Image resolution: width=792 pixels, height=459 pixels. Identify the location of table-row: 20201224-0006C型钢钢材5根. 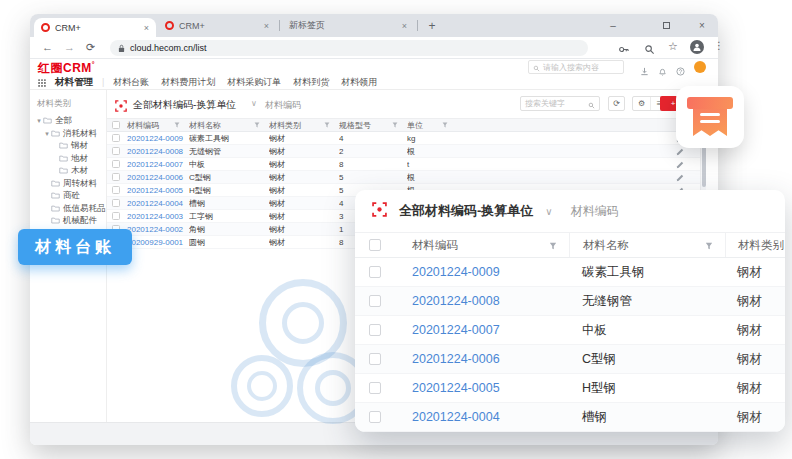
(404, 178).